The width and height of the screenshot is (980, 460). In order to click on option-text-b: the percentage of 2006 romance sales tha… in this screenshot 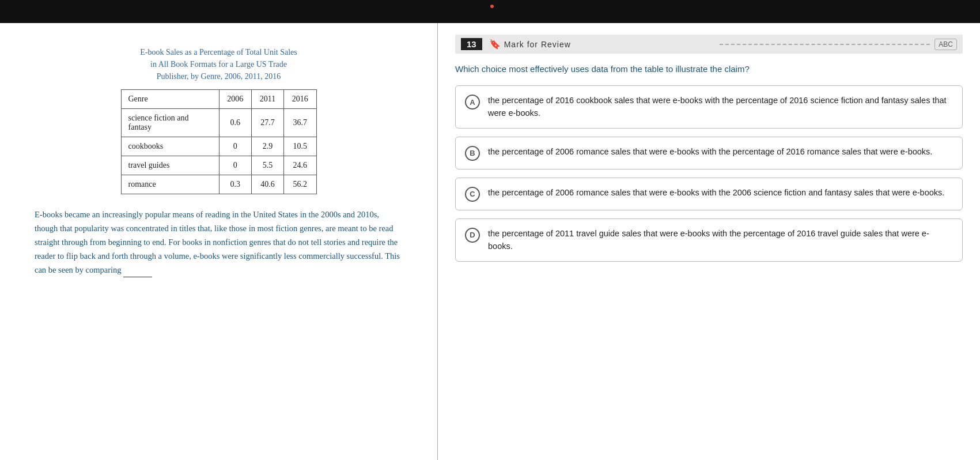, I will do `click(710, 152)`.